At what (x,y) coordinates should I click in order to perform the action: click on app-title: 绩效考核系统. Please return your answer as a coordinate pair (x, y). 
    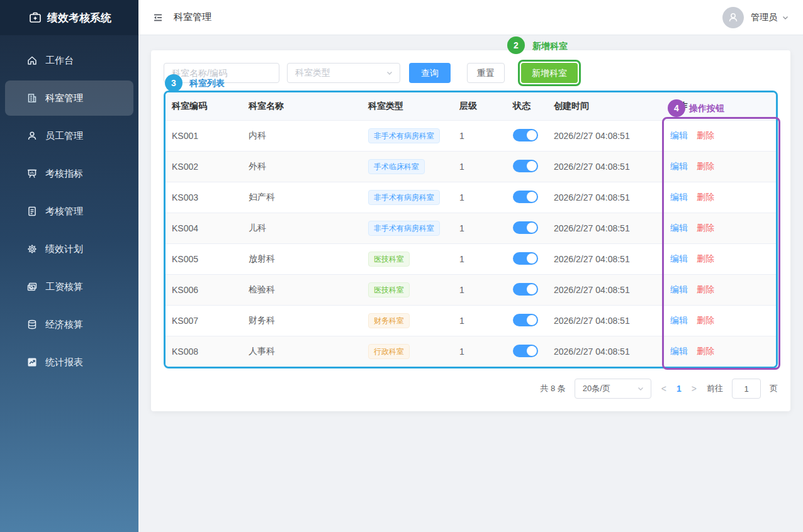
    Looking at the image, I should click on (79, 18).